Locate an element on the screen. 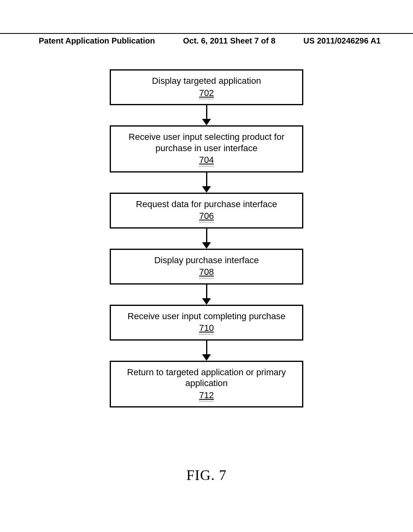 The width and height of the screenshot is (413, 532). step-text: Return to targeted application or primar… is located at coordinates (206, 378).